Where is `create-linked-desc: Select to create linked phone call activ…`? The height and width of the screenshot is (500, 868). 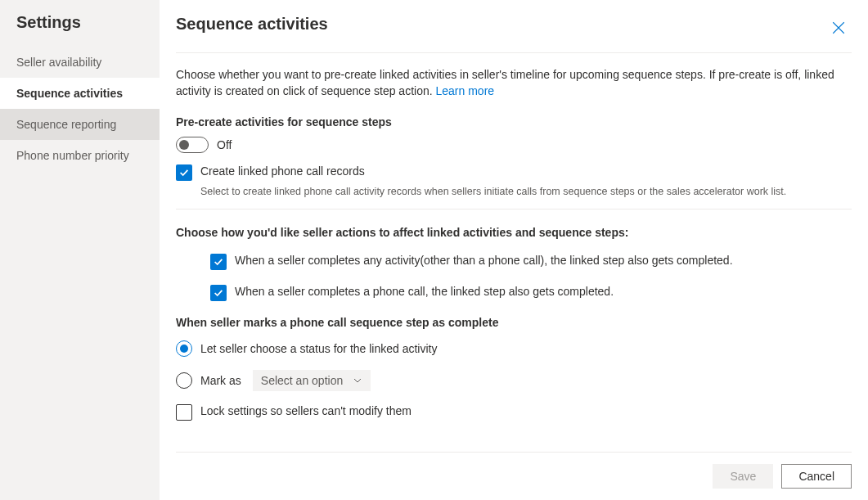
create-linked-desc: Select to create linked phone call activ… is located at coordinates (526, 191).